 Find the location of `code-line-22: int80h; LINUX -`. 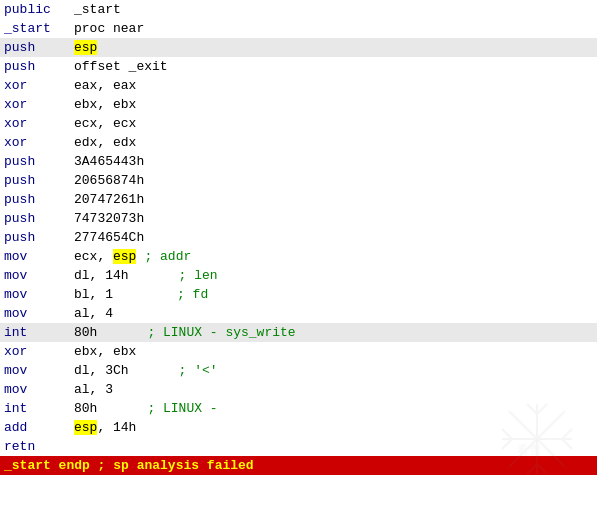

code-line-22: int80h; LINUX - is located at coordinates (298, 408).